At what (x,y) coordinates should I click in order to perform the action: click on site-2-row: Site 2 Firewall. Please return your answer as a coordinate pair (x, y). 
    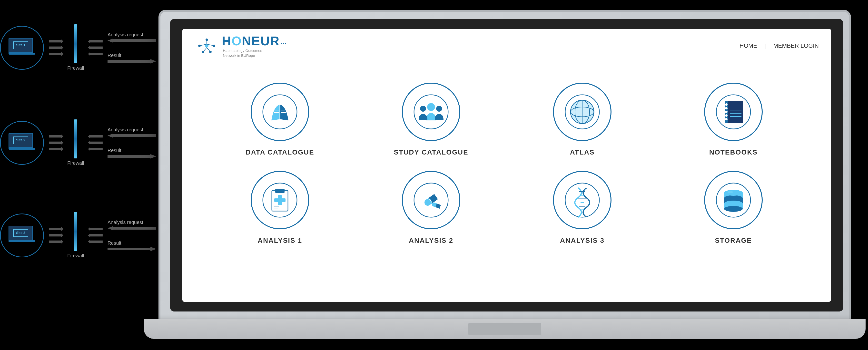
    Looking at the image, I should click on (71, 143).